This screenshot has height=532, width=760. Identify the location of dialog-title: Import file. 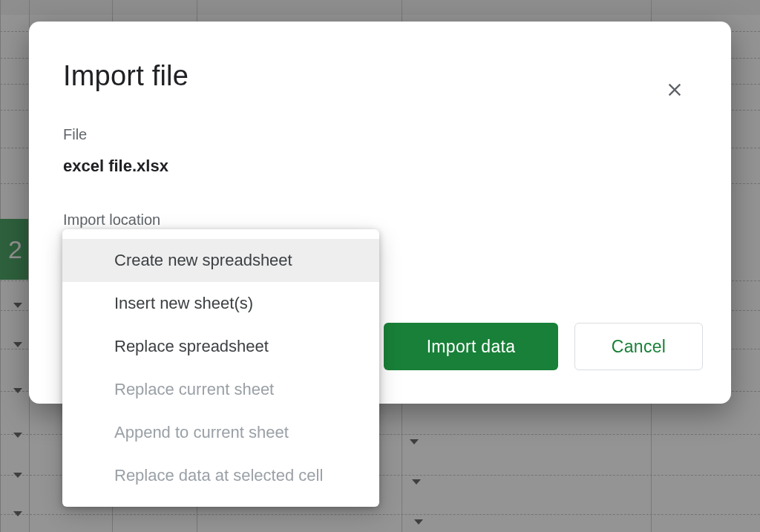
(376, 76).